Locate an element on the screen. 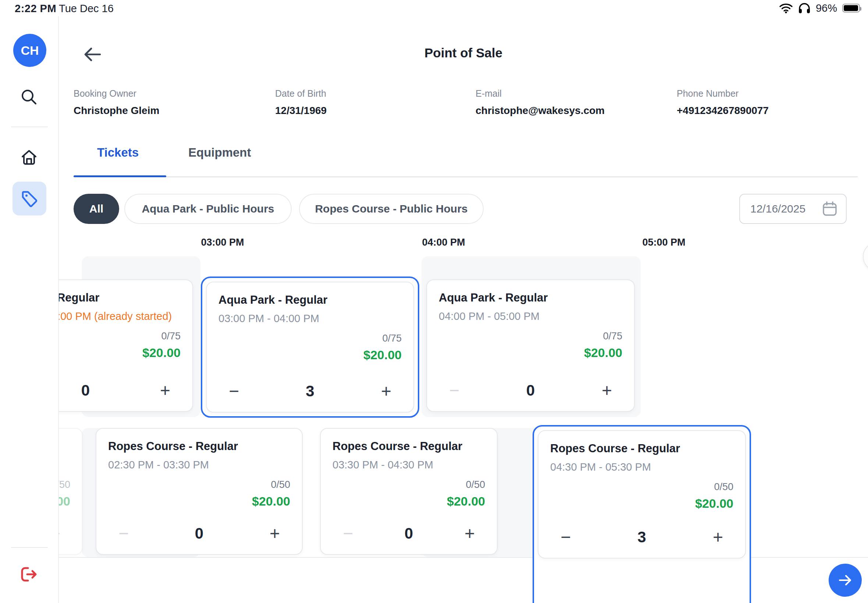 This screenshot has width=868, height=603. right-arrow-icon is located at coordinates (845, 580).